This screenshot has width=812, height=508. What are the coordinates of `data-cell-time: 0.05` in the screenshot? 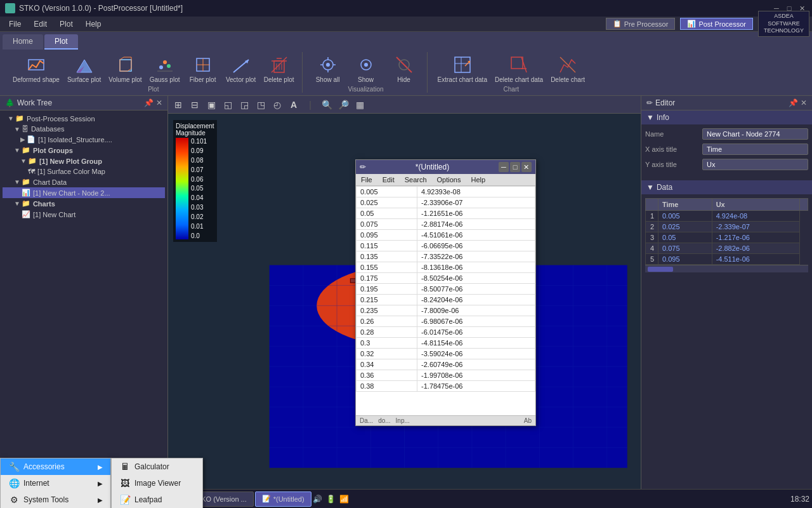 It's located at (685, 237).